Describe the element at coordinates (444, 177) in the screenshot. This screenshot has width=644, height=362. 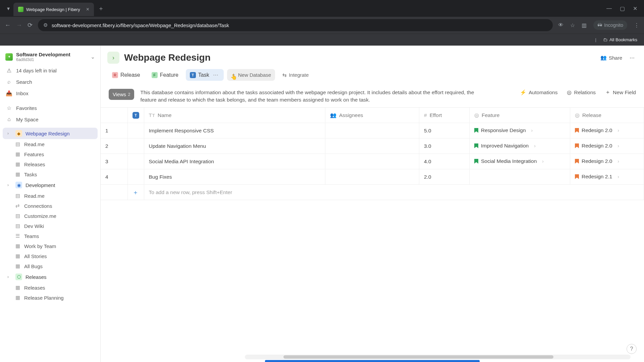
I see `cell-effort: 2.0` at that location.